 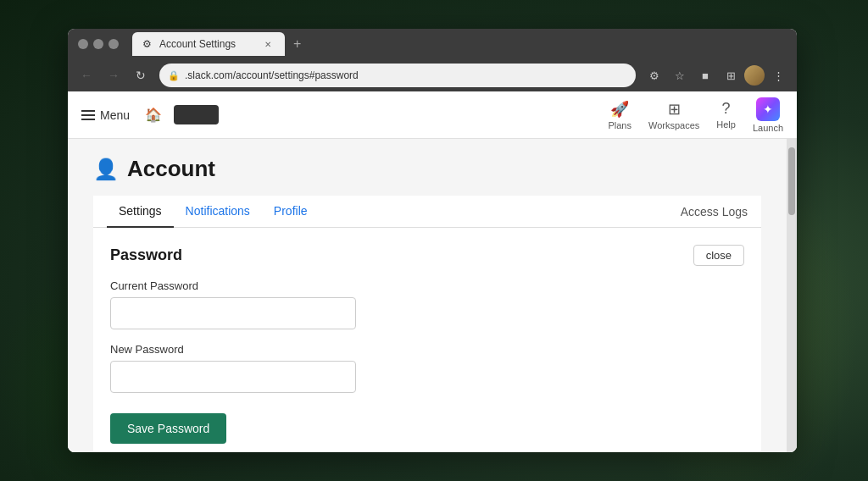 I want to click on workspaces-nav-item: ⊞ Workspaces, so click(x=674, y=115).